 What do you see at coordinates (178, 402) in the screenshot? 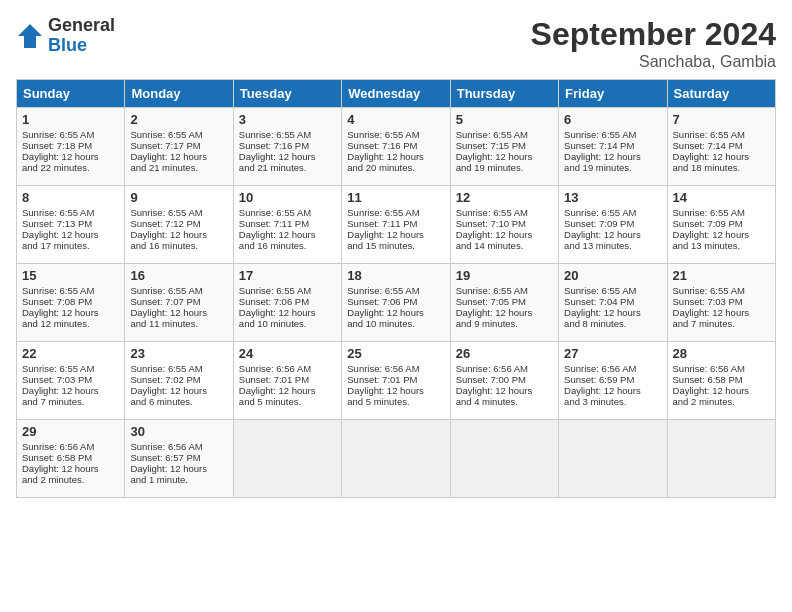
I see `cell-info-line: and 6 minutes.` at bounding box center [178, 402].